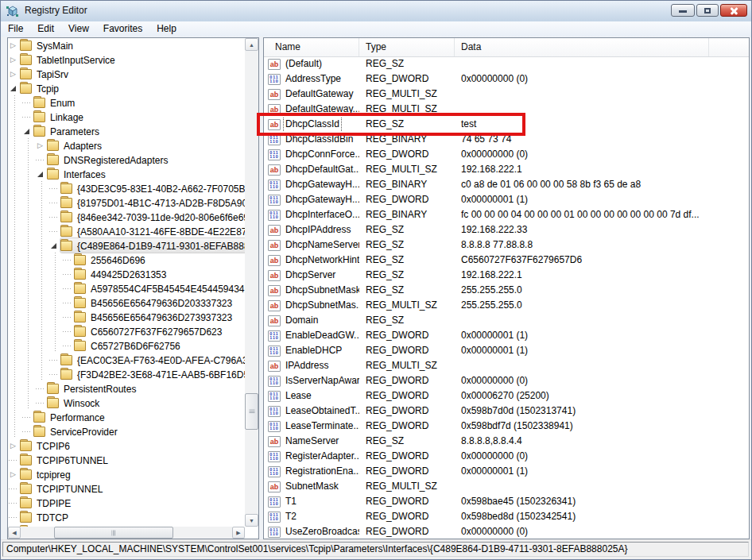 The width and height of the screenshot is (752, 560). I want to click on scroll-right-arrow-icon: ▶, so click(238, 532).